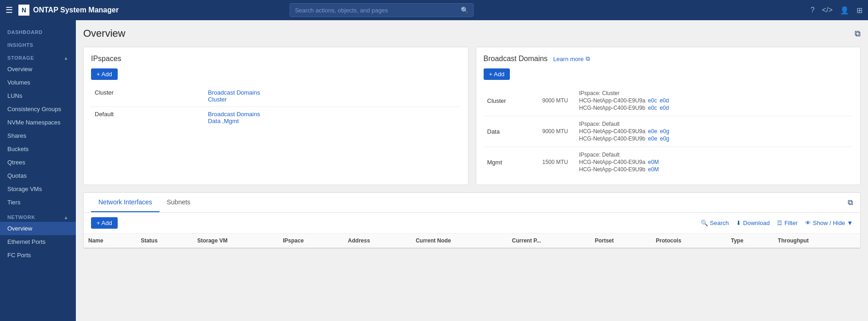 The height and width of the screenshot is (321, 868). Describe the element at coordinates (276, 96) in the screenshot. I see `table-row: Cluster Broadcast Domains Cluster` at that location.